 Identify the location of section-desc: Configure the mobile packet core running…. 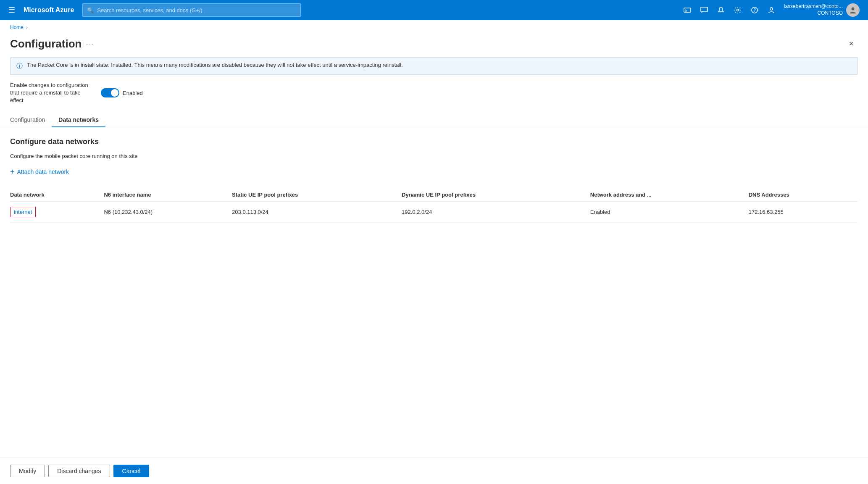
(434, 156).